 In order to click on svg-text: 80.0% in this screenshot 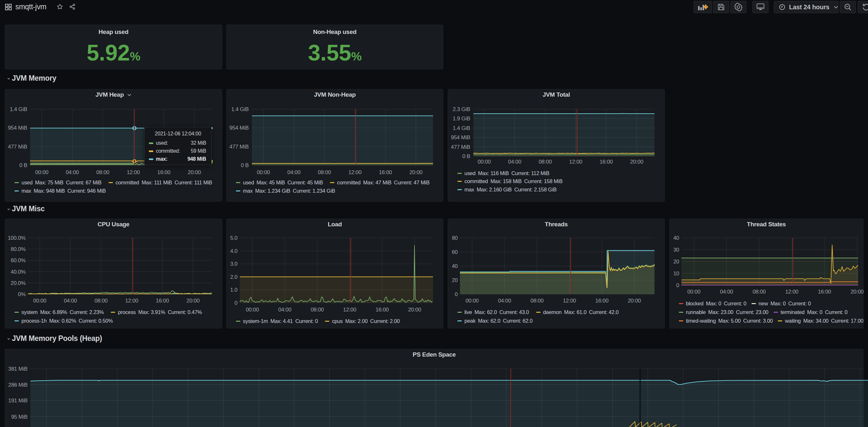, I will do `click(18, 249)`.